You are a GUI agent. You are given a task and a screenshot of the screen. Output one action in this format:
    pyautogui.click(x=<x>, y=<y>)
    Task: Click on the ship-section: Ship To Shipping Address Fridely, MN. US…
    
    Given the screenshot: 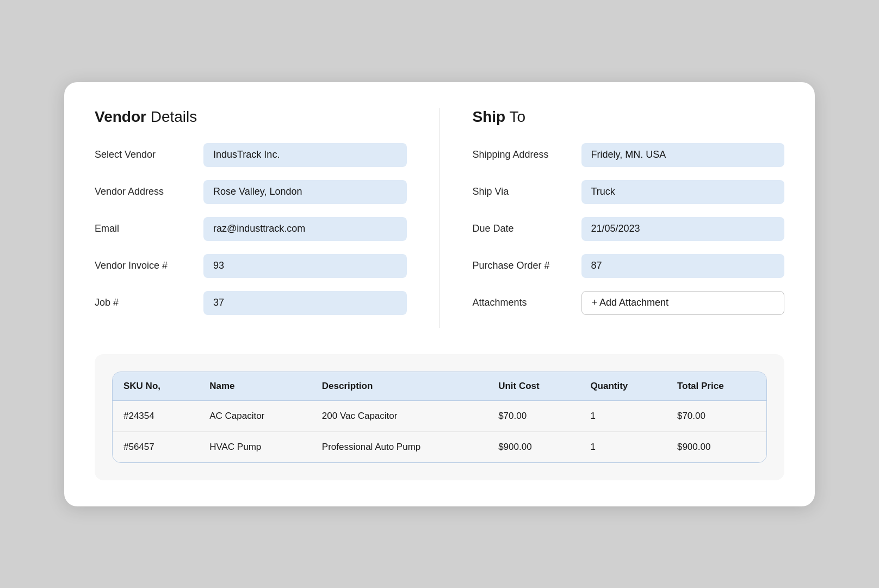 What is the action you would take?
    pyautogui.click(x=629, y=218)
    